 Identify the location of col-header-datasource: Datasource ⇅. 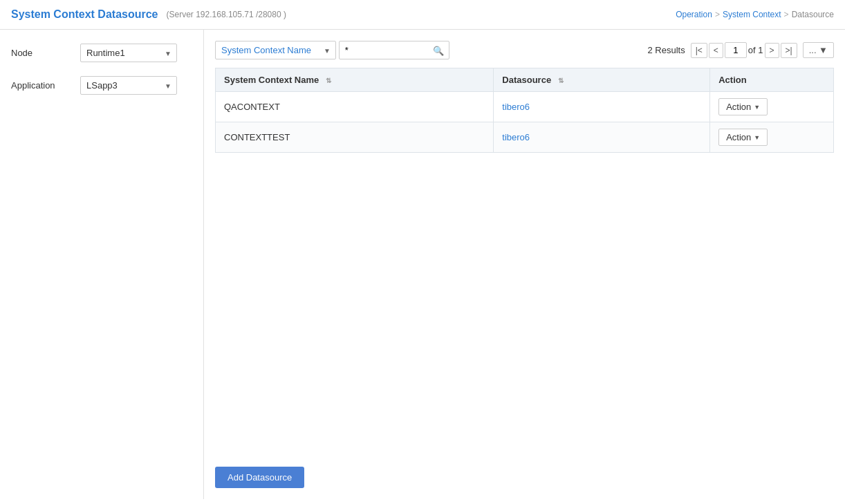
(602, 80).